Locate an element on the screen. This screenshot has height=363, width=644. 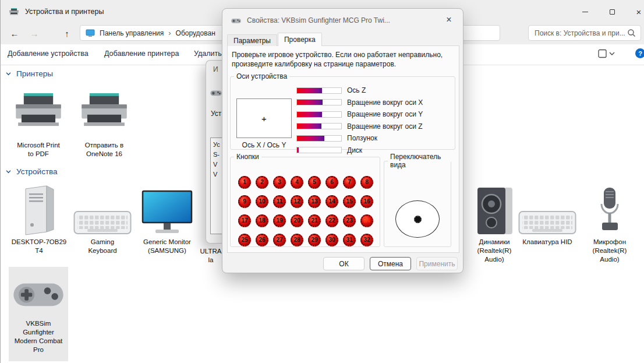
button-indicator-1: 1 is located at coordinates (245, 182).